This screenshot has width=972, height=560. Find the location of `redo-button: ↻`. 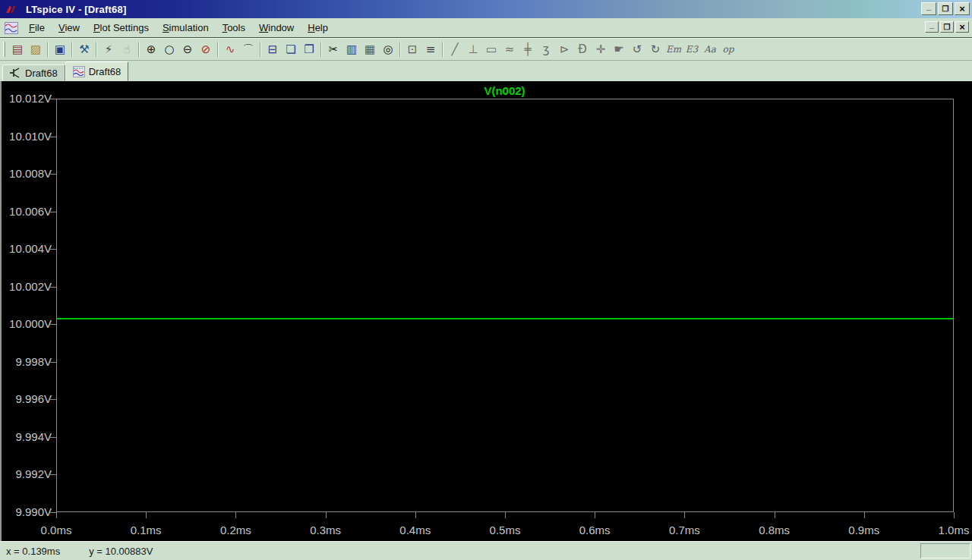

redo-button: ↻ is located at coordinates (655, 49).